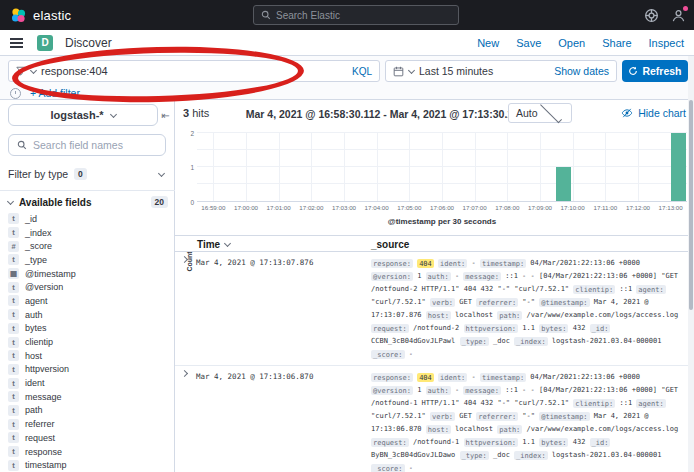 The image size is (694, 472). What do you see at coordinates (88, 397) in the screenshot?
I see `field-item: tmessage` at bounding box center [88, 397].